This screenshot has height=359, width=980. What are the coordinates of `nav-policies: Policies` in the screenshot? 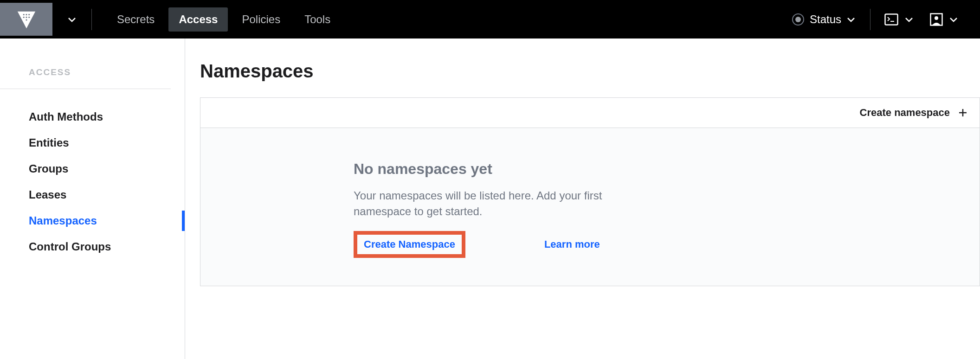 It's located at (261, 19).